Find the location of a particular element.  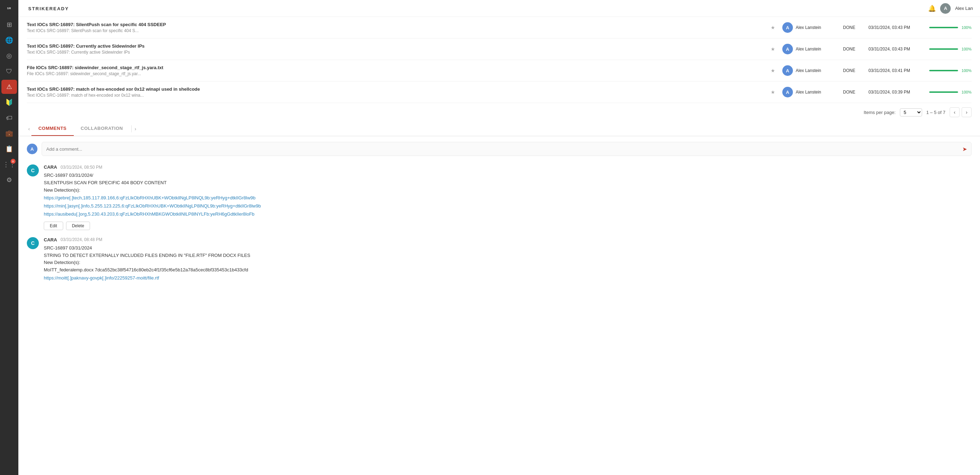

sidebar-item-shield: 🛡 is located at coordinates (9, 71).